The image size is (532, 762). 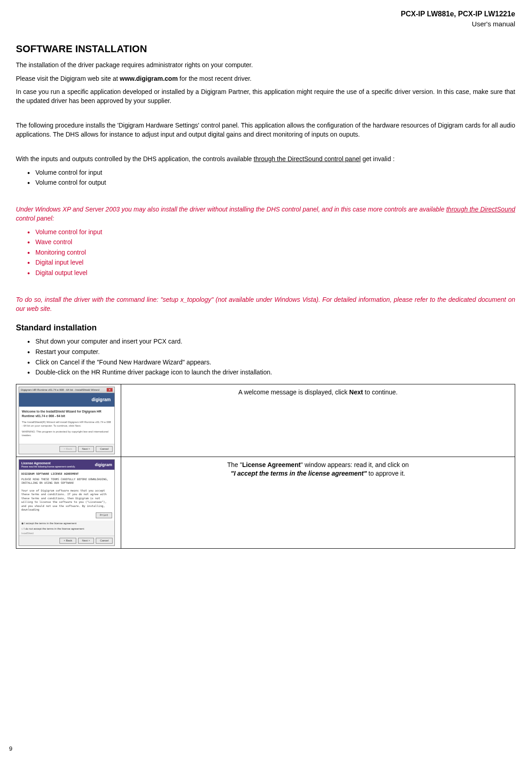 What do you see at coordinates (266, 328) in the screenshot?
I see `heading-standard-installation: Standard installation` at bounding box center [266, 328].